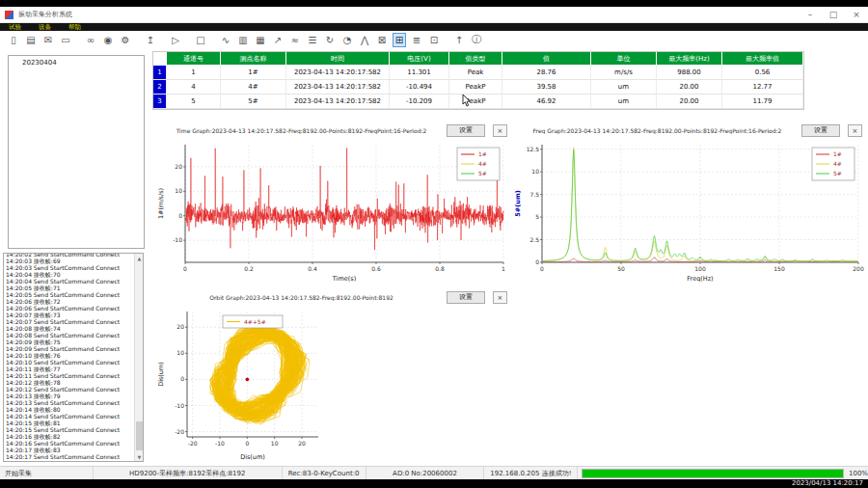  What do you see at coordinates (139, 258) in the screenshot?
I see `scroll-up-icon: ▲` at bounding box center [139, 258].